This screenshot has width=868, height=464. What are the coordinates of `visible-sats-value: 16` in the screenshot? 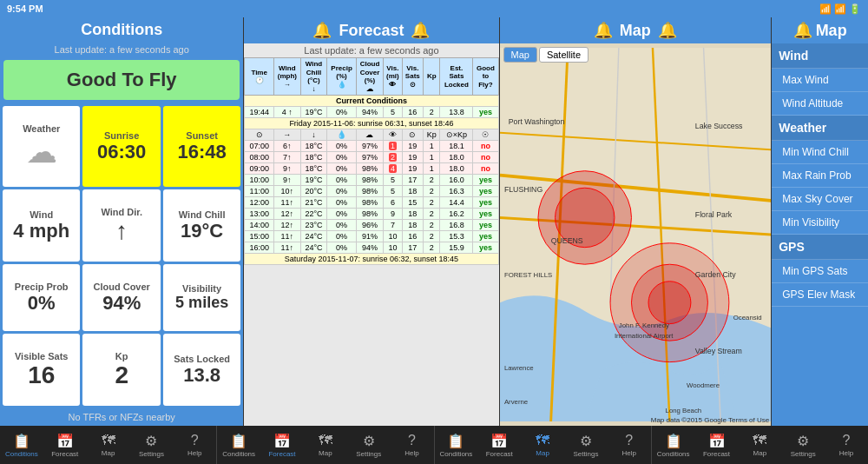 It's located at (42, 375).